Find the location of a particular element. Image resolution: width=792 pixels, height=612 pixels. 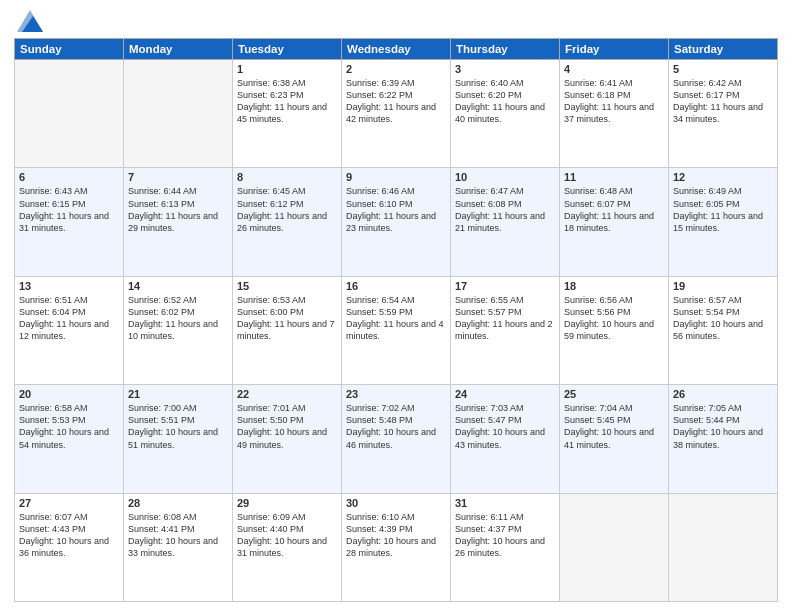

day-number: 16 is located at coordinates (396, 286).